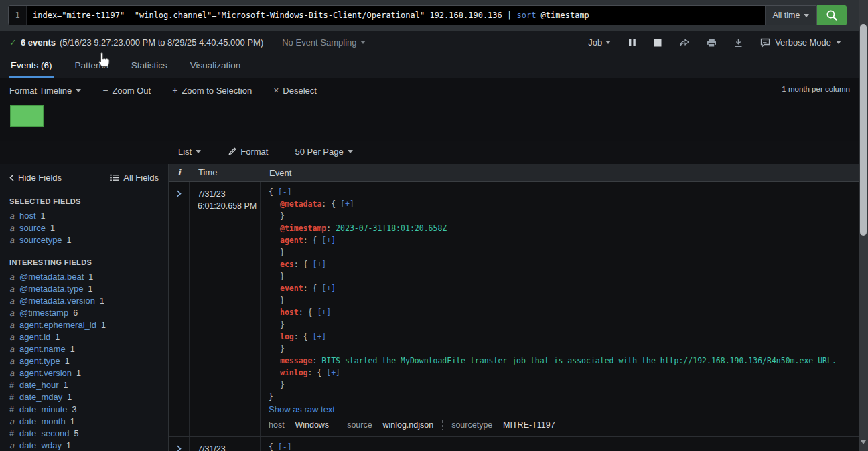  Describe the element at coordinates (508, 425) in the screenshot. I see `meta-sourcetype: sourcetype = MITRE-T1197` at that location.